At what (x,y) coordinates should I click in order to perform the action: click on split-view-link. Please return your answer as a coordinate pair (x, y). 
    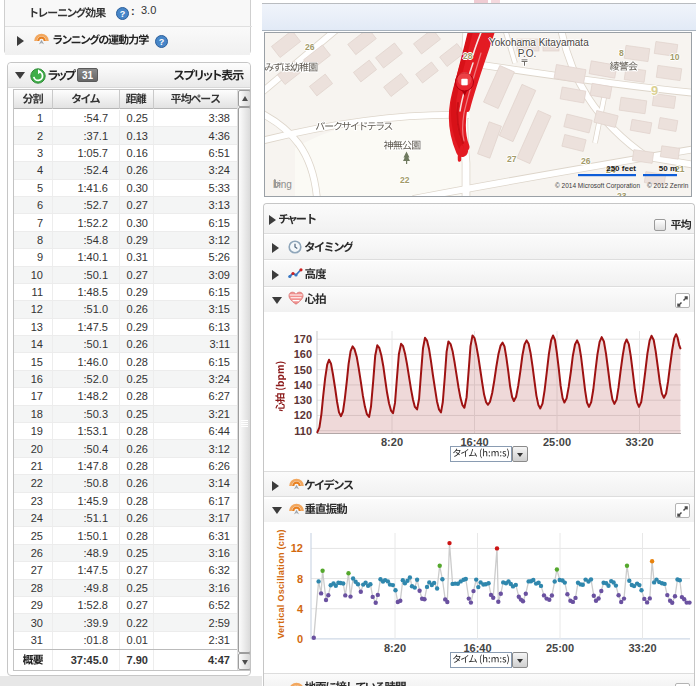
    Looking at the image, I should click on (209, 76).